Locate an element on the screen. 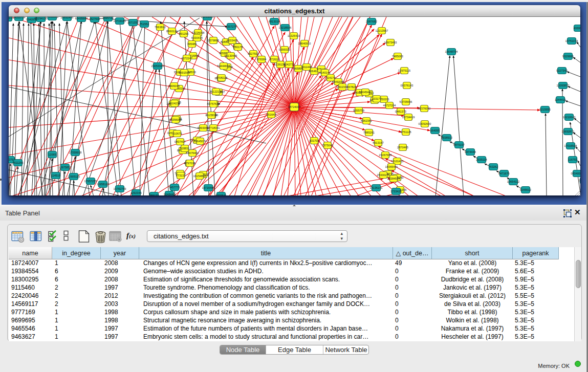  svg-text: 751552 is located at coordinates (144, 24).